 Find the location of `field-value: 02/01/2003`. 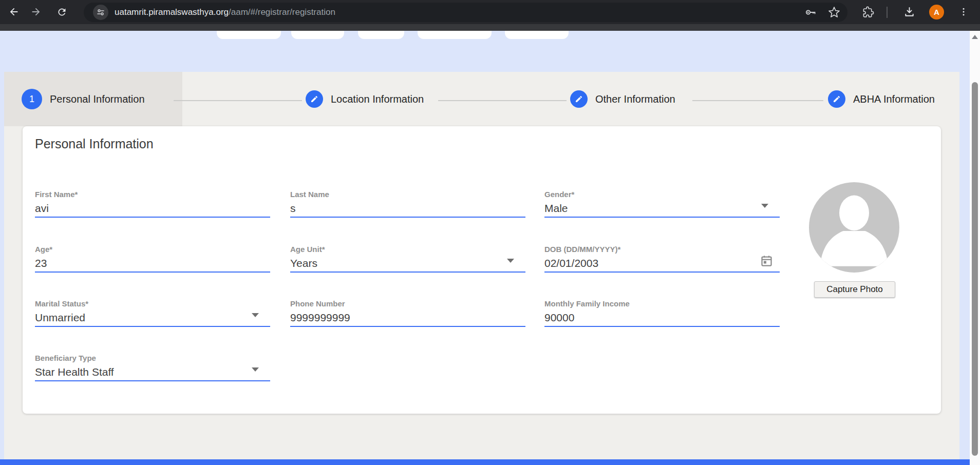

field-value: 02/01/2003 is located at coordinates (662, 263).